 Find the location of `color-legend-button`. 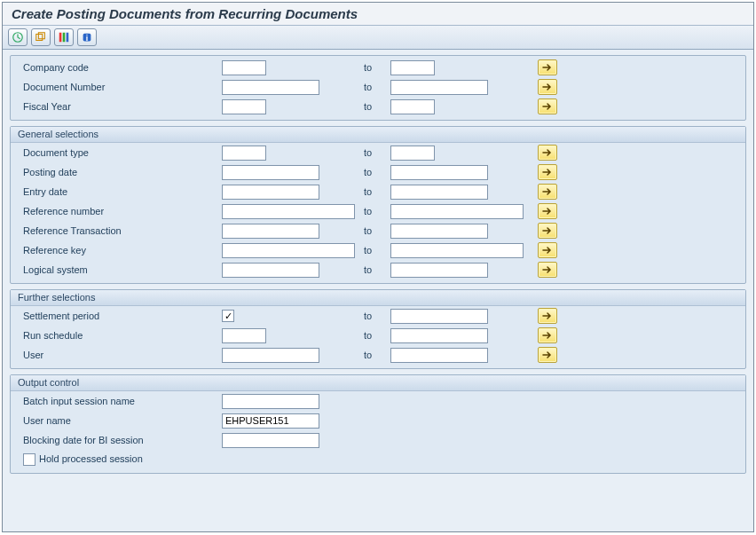

color-legend-button is located at coordinates (64, 37).